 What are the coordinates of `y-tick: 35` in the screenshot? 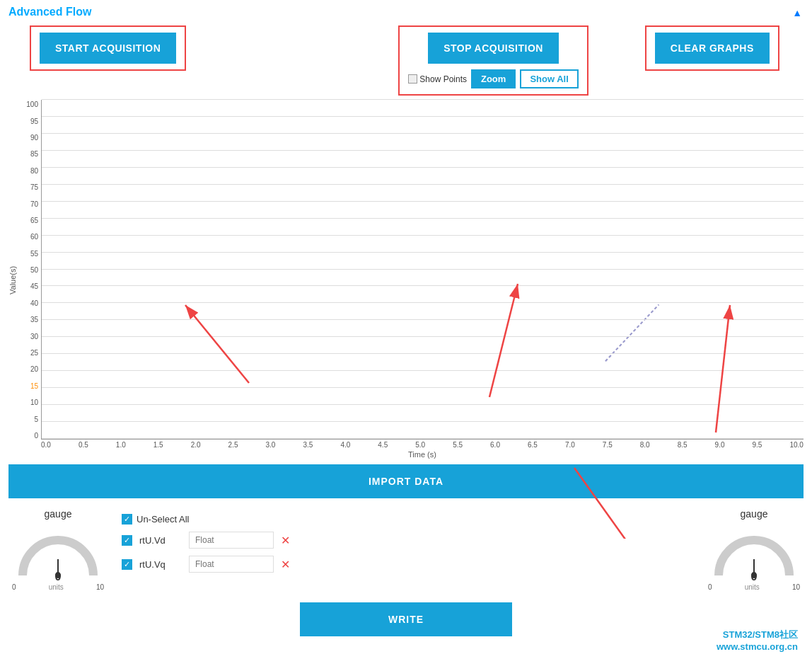 It's located at (28, 320).